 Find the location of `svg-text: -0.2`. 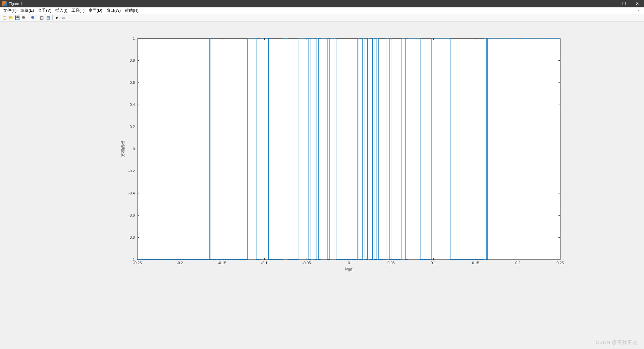

svg-text: -0.2 is located at coordinates (180, 263).